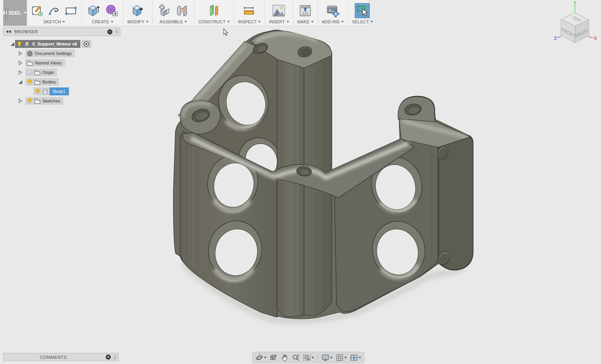  I want to click on toolbar-group-construct: CONSTRUCT, so click(214, 13).